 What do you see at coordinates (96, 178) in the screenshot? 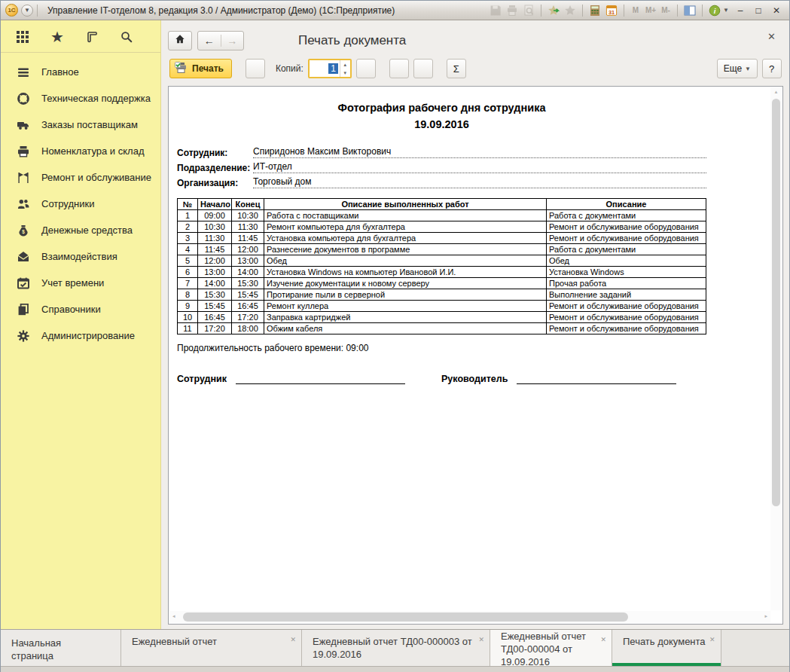
I see `sidebar-item-label: Ремонт и обслуживание` at bounding box center [96, 178].